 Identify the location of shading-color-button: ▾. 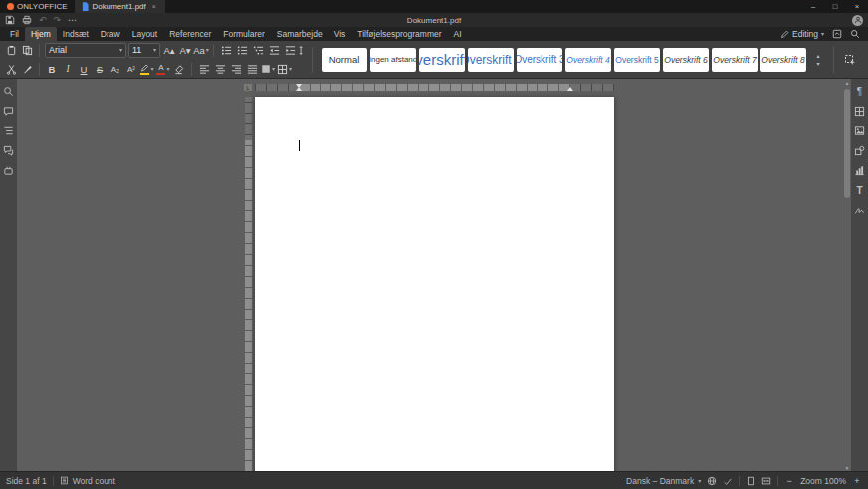
(268, 69).